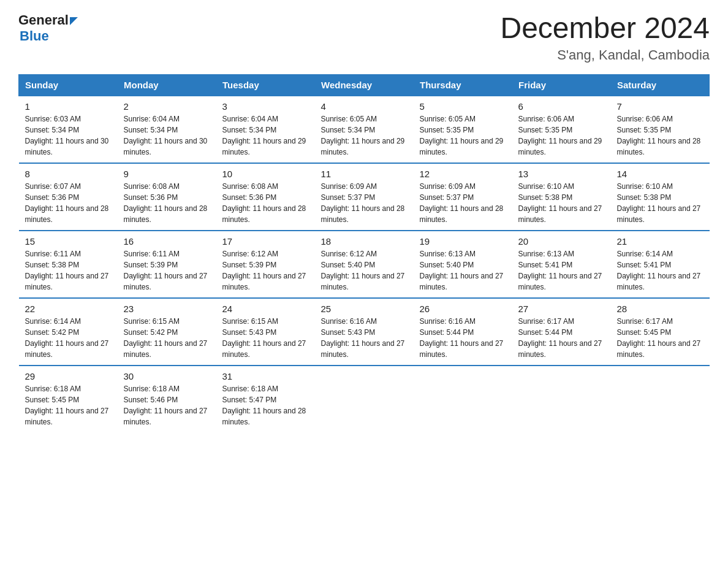  What do you see at coordinates (34, 36) in the screenshot?
I see `logo-blue-text: Blue` at bounding box center [34, 36].